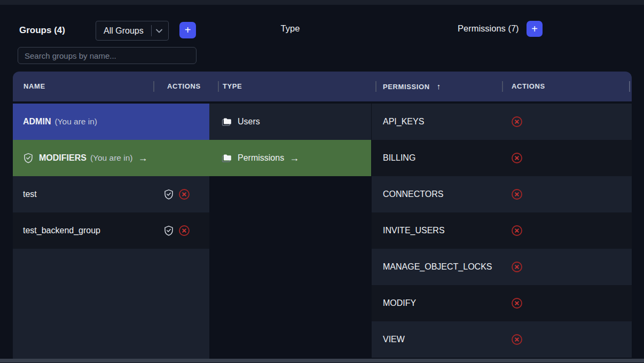 This screenshot has height=363, width=644. I want to click on column-header-group-actions: ACTIONS, so click(184, 86).